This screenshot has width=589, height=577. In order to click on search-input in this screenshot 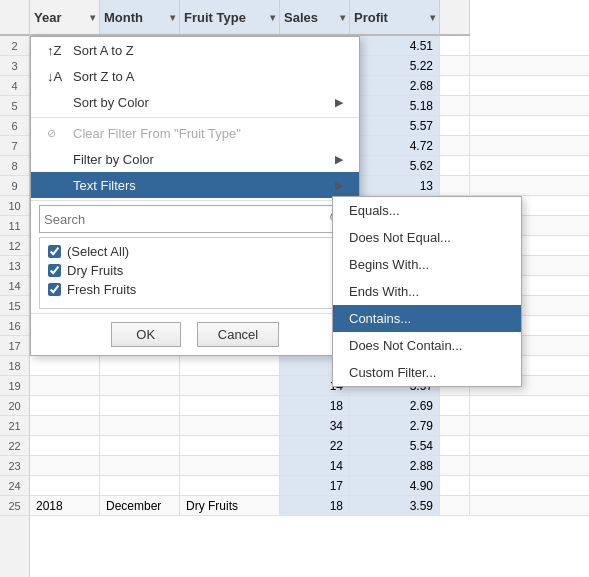, I will do `click(186, 220)`.